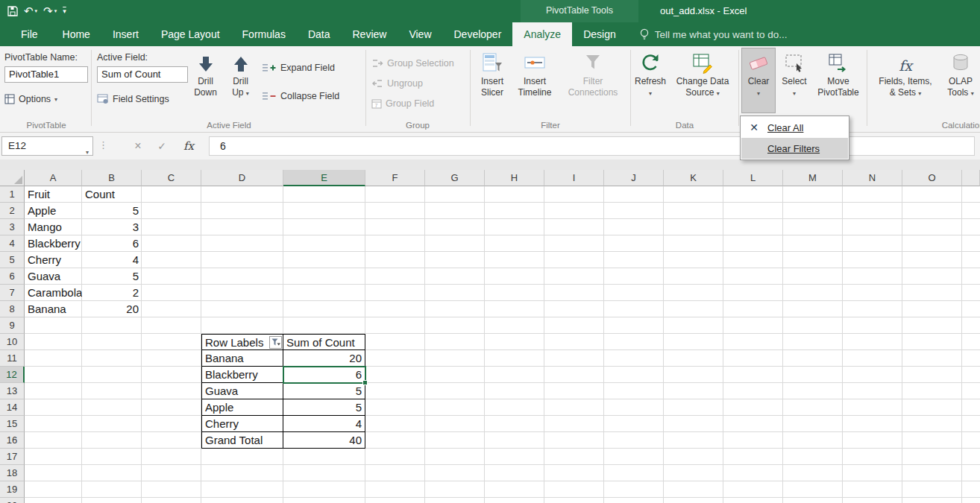 The height and width of the screenshot is (503, 980). What do you see at coordinates (54, 309) in the screenshot?
I see `cell-A8: Banana` at bounding box center [54, 309].